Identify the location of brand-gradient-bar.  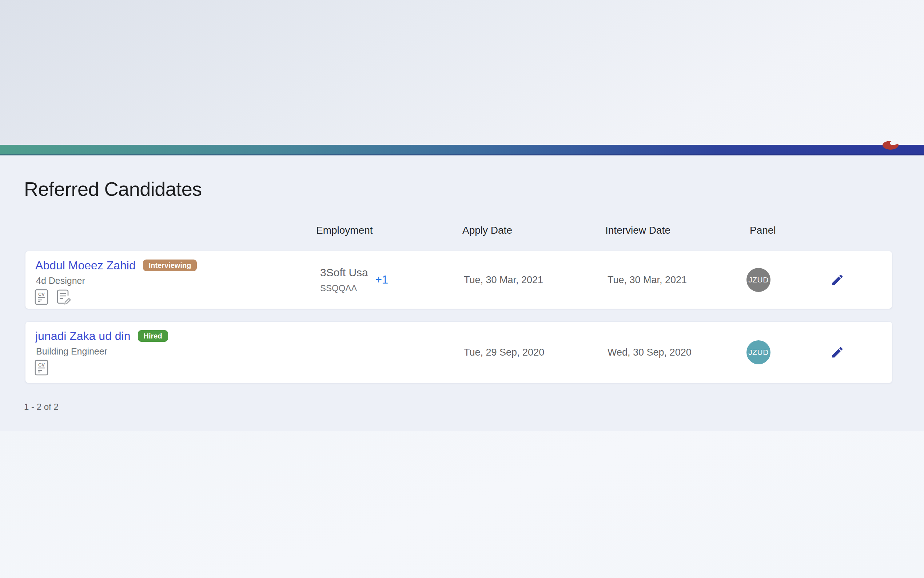
(462, 150).